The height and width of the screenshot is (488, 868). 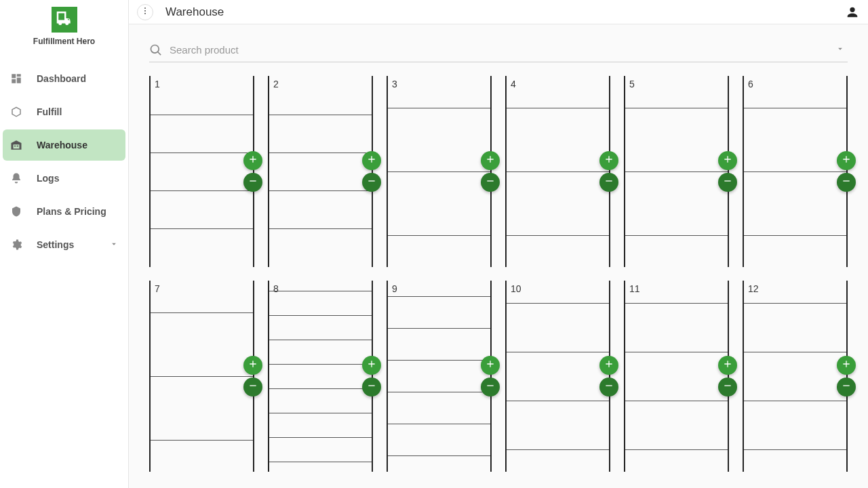 What do you see at coordinates (502, 50) in the screenshot?
I see `search-input` at bounding box center [502, 50].